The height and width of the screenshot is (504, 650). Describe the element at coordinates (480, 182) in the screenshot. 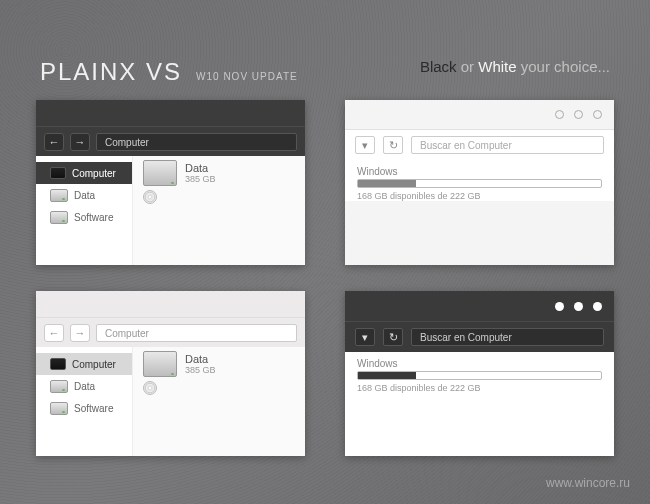

I see `theme-preview-white-detail: ▾ ↻ Buscar en Computer Windows 168 GB di…` at that location.